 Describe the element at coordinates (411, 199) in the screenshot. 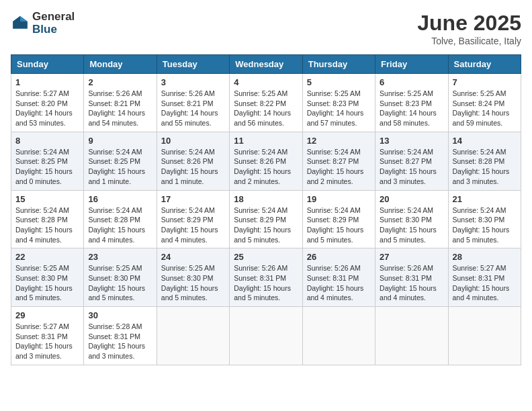

I see `day-number: 20` at that location.